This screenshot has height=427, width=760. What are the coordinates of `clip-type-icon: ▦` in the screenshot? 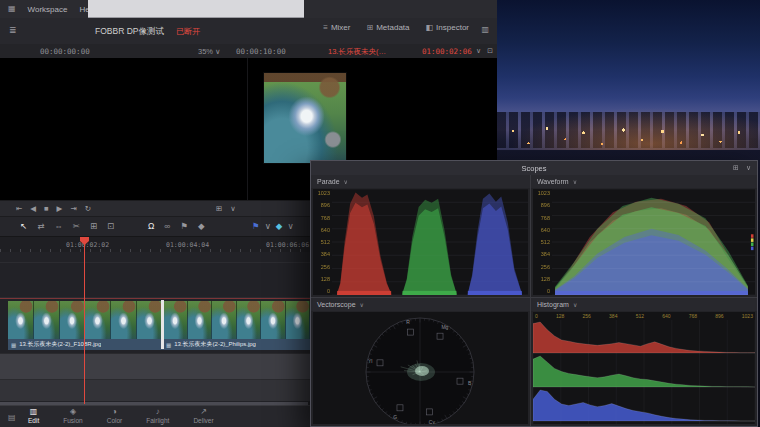 It's located at (168, 345).